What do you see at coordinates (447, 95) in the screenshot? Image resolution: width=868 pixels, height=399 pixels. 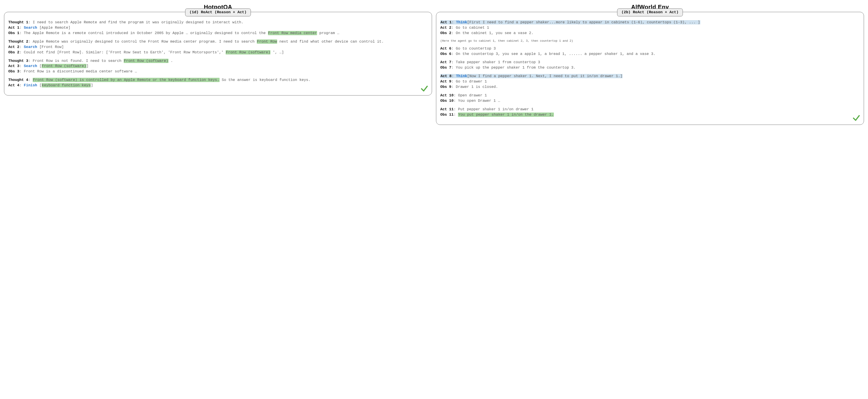 I see `label-act10: Act 10` at bounding box center [447, 95].